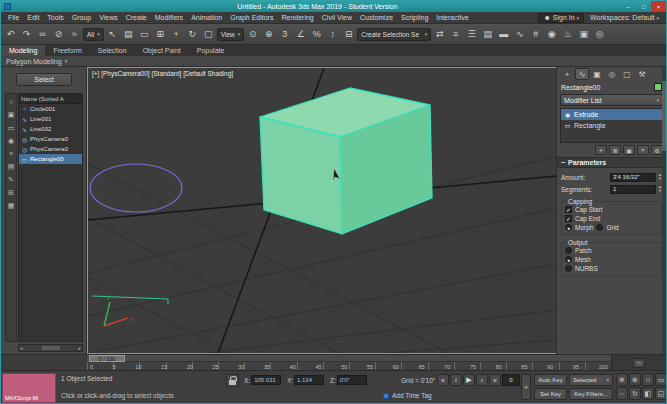 This screenshot has width=667, height=404. What do you see at coordinates (568, 268) in the screenshot?
I see `nurbs-radio` at bounding box center [568, 268].